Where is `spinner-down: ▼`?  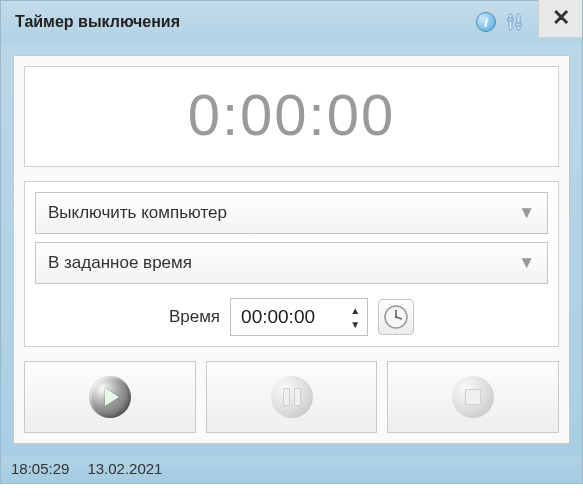 spinner-down: ▼ is located at coordinates (355, 324).